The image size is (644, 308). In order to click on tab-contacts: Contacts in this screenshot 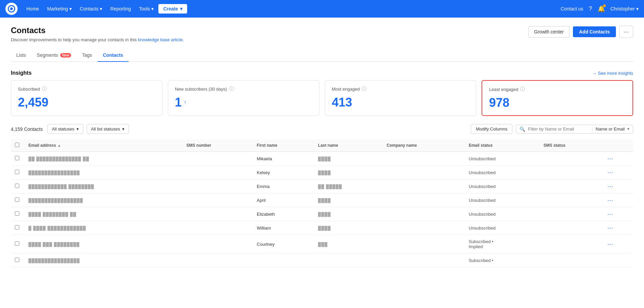, I will do `click(113, 55)`.